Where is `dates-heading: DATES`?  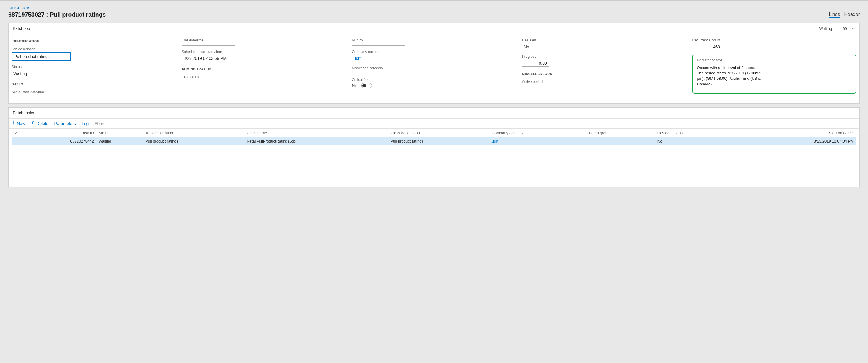
dates-heading: DATES is located at coordinates (94, 84).